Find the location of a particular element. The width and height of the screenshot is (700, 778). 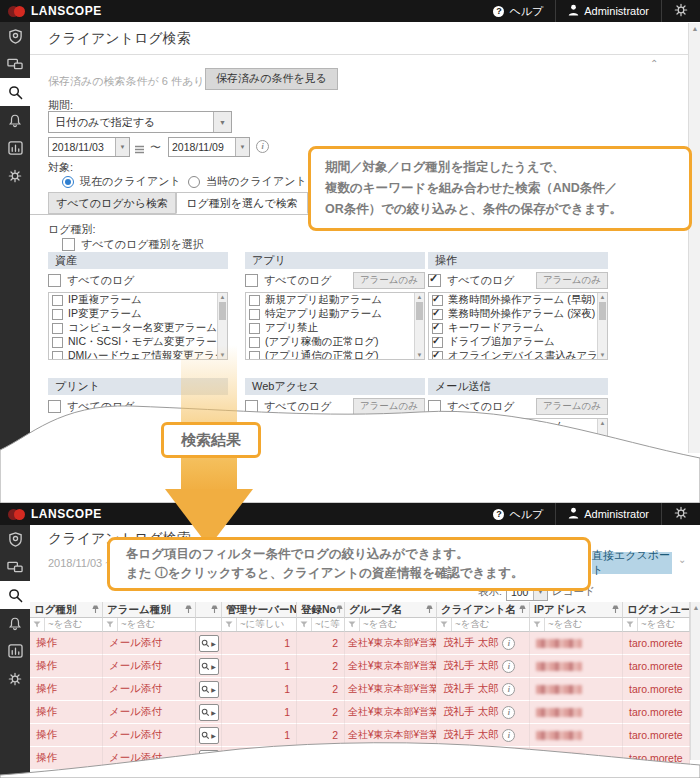

column-header: 管理サーバーNo is located at coordinates (260, 610).